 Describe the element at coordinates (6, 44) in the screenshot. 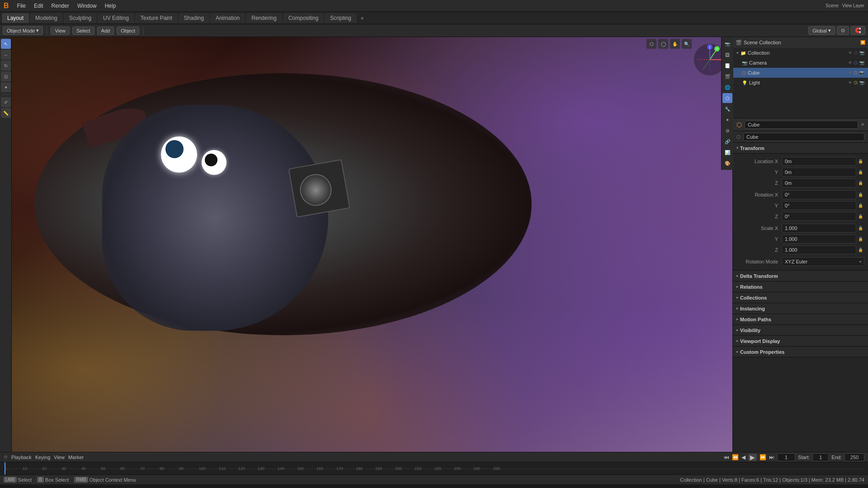

I see `select-tool: ↖` at that location.